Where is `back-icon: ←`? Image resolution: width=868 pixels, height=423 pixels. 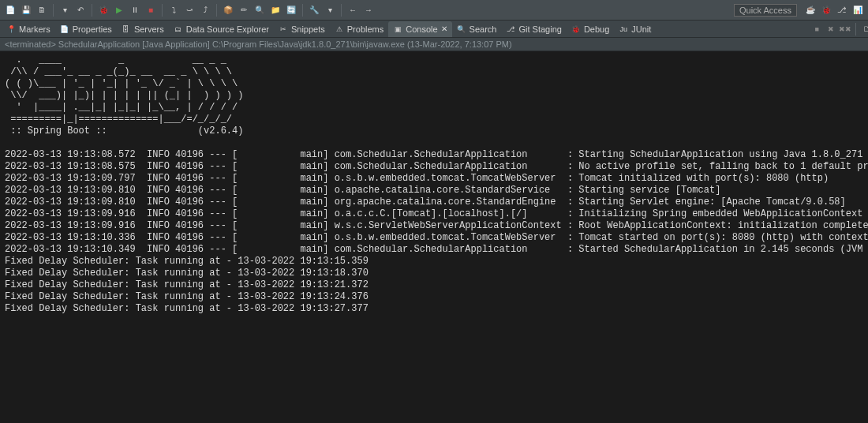 back-icon: ← is located at coordinates (353, 10).